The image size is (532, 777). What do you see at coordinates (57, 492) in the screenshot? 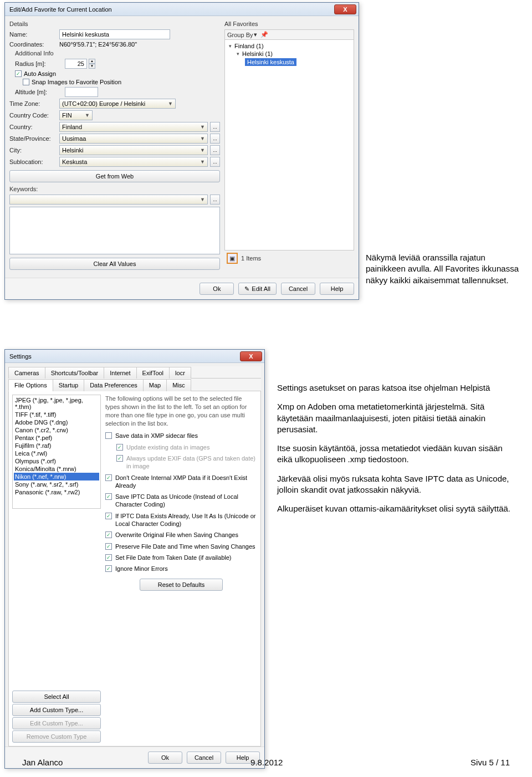
I see `filetype-item: Panasonic (*.raw, *.rw2)` at bounding box center [57, 492].